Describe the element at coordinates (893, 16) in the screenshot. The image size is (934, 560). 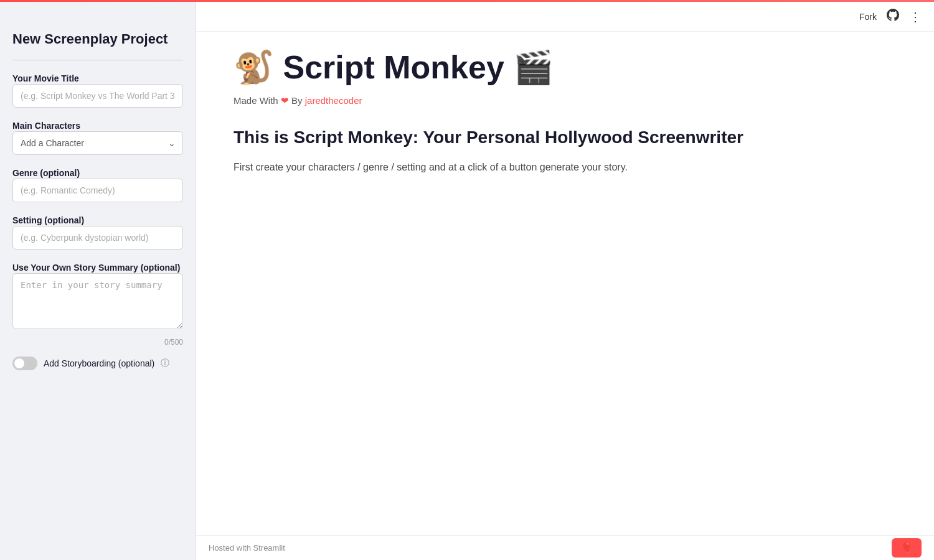
I see `github-icon` at that location.